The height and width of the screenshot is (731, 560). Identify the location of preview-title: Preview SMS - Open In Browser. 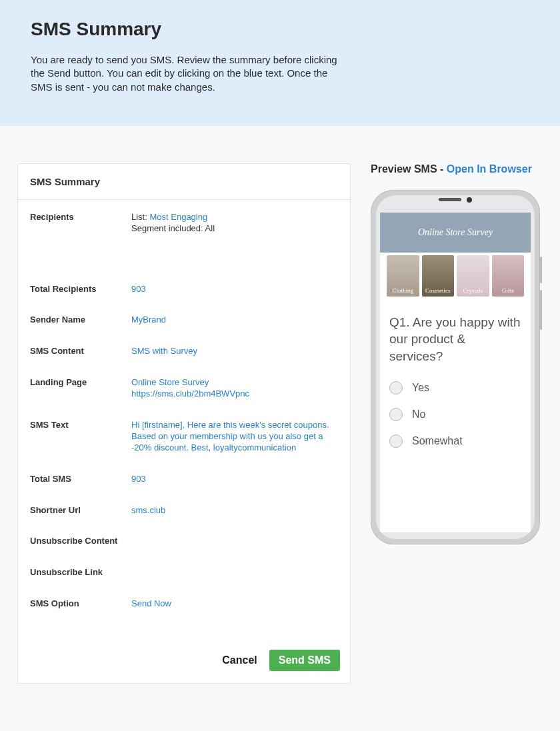
(457, 169).